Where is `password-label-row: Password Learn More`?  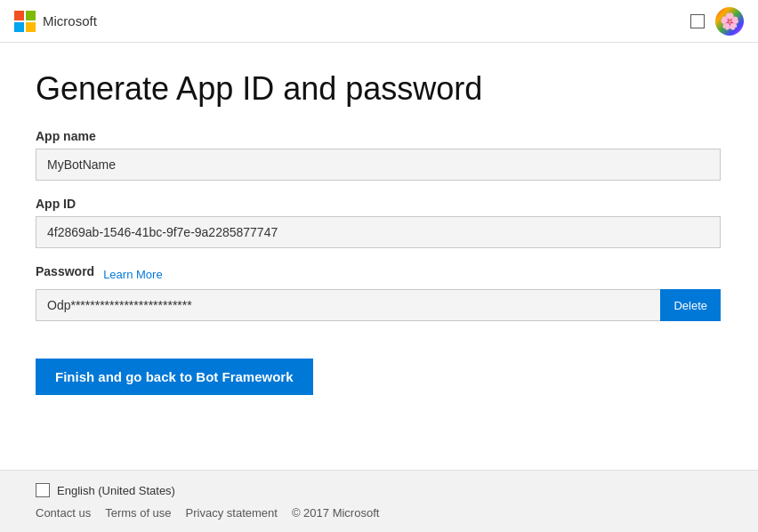
password-label-row: Password Learn More is located at coordinates (379, 274).